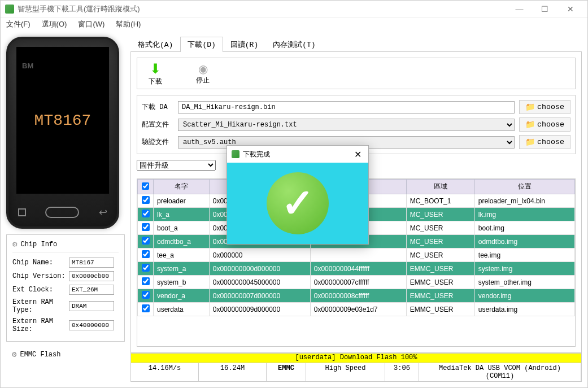  What do you see at coordinates (146, 187) in the screenshot?
I see `col-check` at bounding box center [146, 187].